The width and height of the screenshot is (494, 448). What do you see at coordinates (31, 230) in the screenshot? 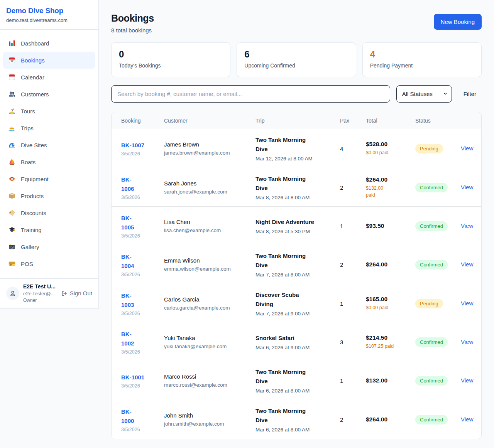
I see `sidebar-item-label: Training` at bounding box center [31, 230].